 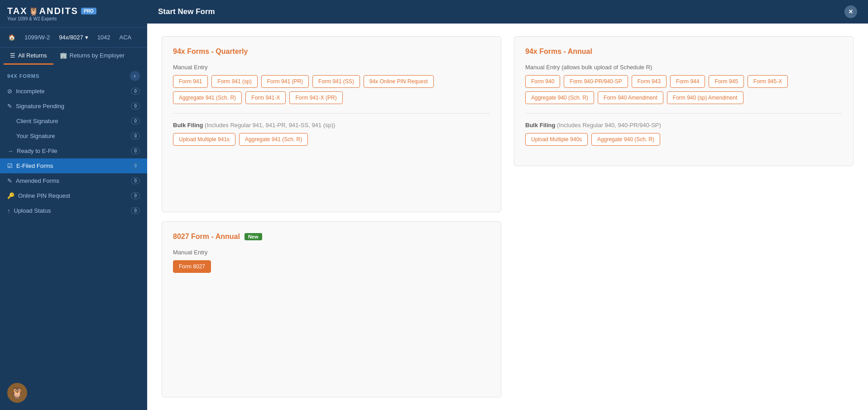 What do you see at coordinates (126, 37) in the screenshot?
I see `nav-aca: ACA` at bounding box center [126, 37].